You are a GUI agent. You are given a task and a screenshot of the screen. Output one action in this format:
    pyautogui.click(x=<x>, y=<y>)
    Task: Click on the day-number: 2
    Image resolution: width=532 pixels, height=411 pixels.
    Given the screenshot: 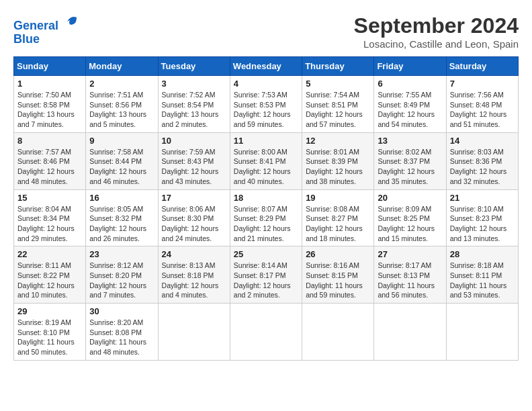 What is the action you would take?
    pyautogui.click(x=122, y=83)
    